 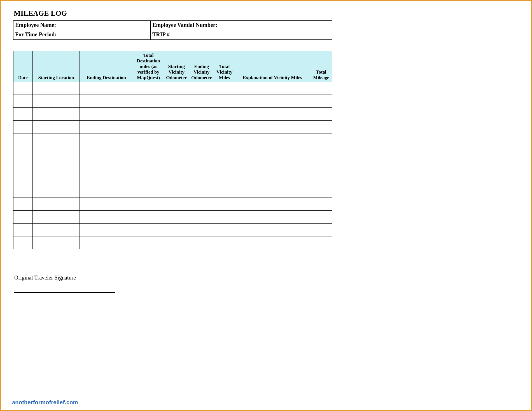 What do you see at coordinates (82, 35) in the screenshot?
I see `time-period-cell: For Time Period:` at bounding box center [82, 35].